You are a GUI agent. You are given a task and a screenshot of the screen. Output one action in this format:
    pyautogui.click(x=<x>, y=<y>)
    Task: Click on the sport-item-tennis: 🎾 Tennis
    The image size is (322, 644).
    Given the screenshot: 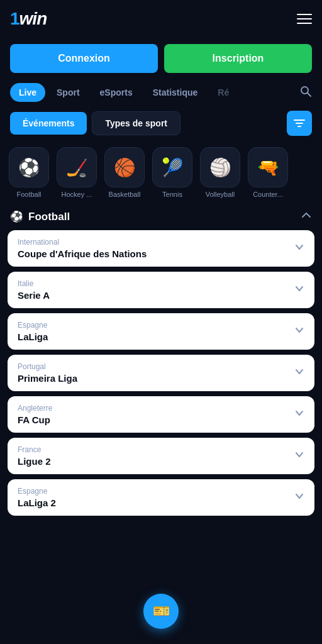 What is the action you would take?
    pyautogui.click(x=172, y=172)
    